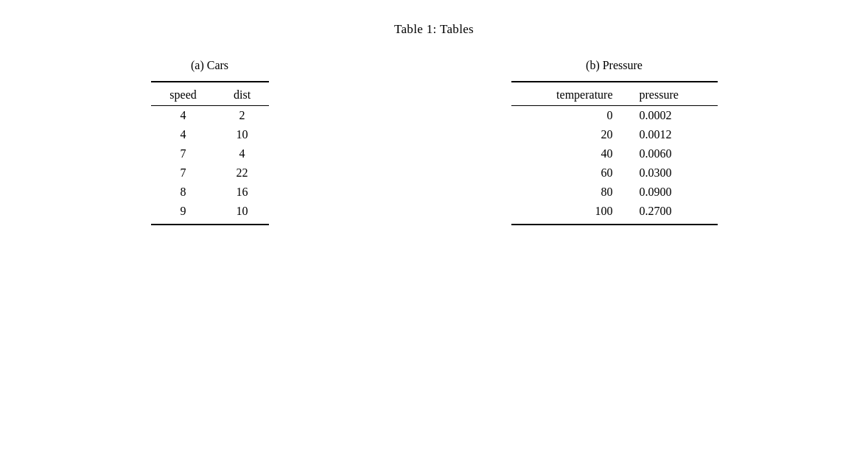  I want to click on pressure-caption: (b) Pressure, so click(615, 66).